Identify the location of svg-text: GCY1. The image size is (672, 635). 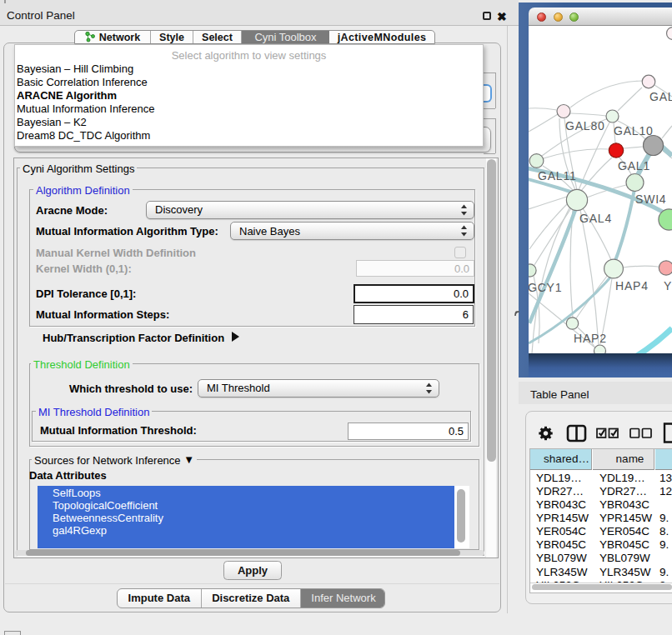
(545, 288).